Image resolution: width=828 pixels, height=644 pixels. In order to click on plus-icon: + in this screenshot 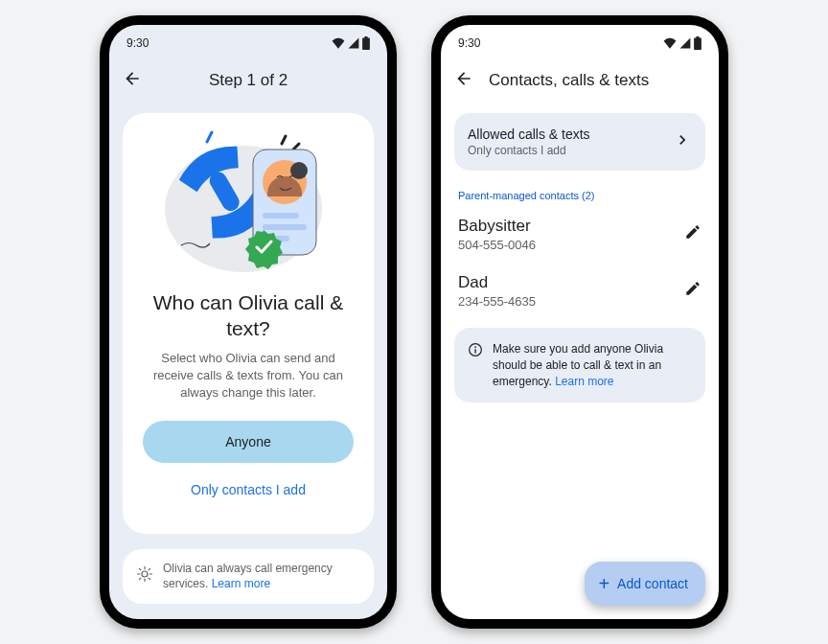, I will do `click(604, 585)`.